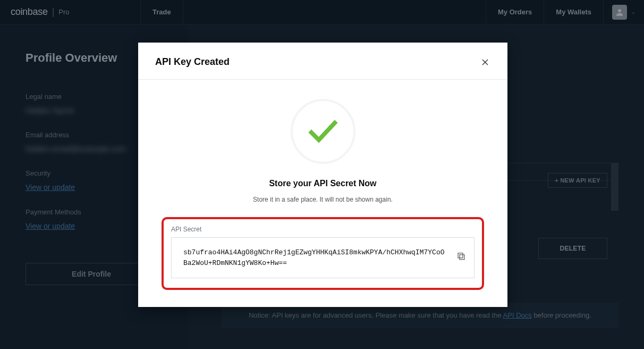  What do you see at coordinates (323, 253) in the screenshot?
I see `api-secret-highlight-box: API Secret sb7ufrao4HAi4AgO8gNChrRej1gEZ…` at bounding box center [323, 253].